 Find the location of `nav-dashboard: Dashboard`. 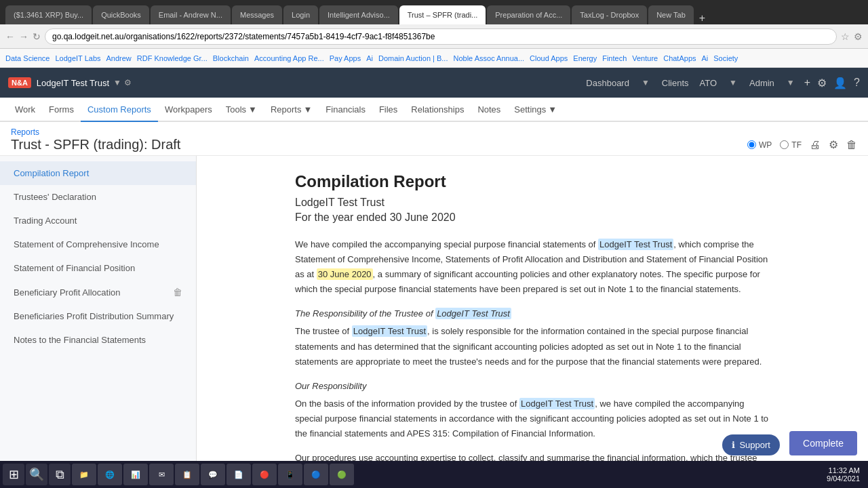

nav-dashboard: Dashboard is located at coordinates (608, 83).